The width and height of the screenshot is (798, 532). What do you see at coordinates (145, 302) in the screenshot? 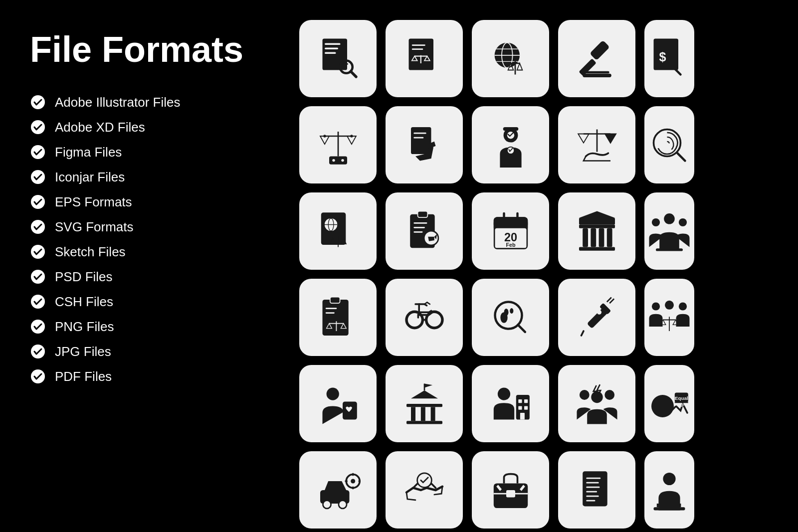
I see `file-format-item: CSH Files` at bounding box center [145, 302].